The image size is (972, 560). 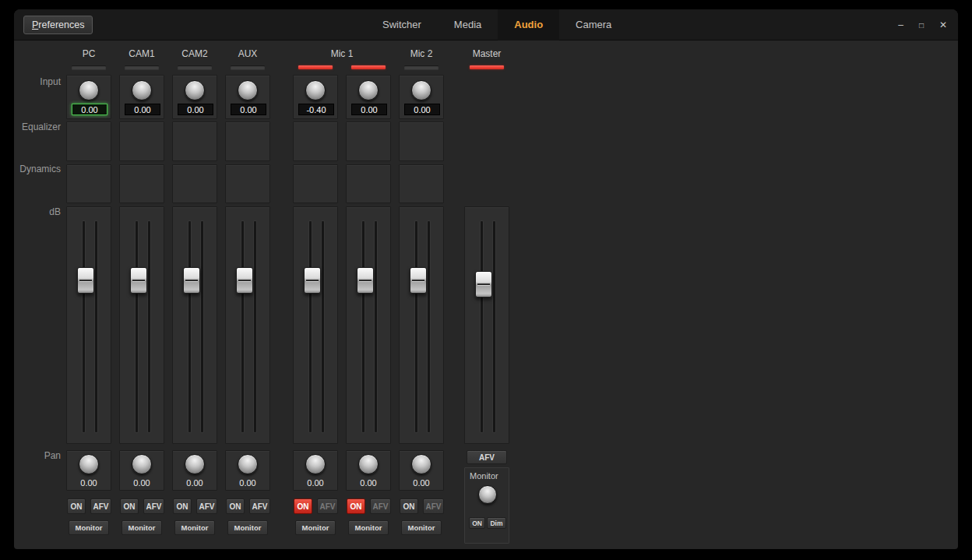 I want to click on maximize-icon: □, so click(x=921, y=25).